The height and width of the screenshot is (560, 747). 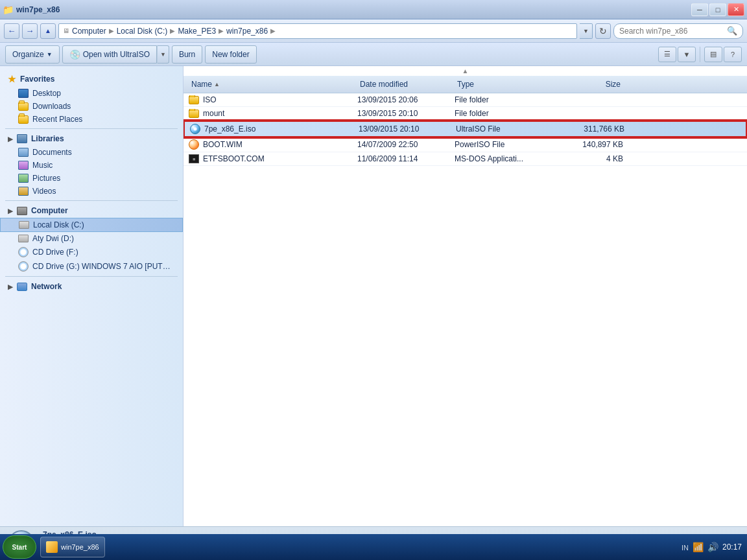 I want to click on file-type: MS-DOS Applicati..., so click(x=506, y=159).